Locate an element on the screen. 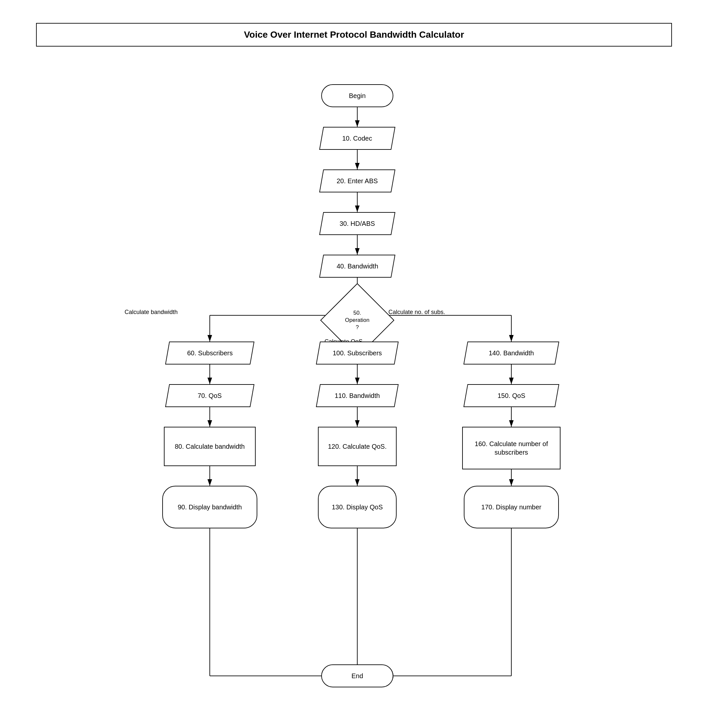  node-160: 160. Calculate number of subscribers is located at coordinates (511, 448).